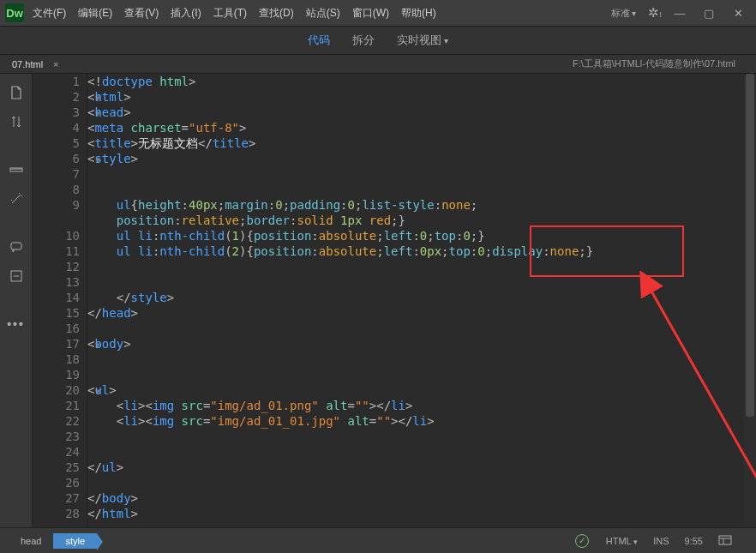 This screenshot has width=756, height=553. I want to click on gear-icon: ✲!, so click(655, 13).